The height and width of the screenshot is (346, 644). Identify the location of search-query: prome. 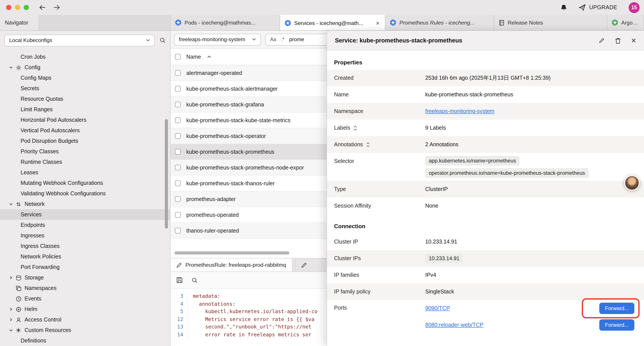
(297, 39).